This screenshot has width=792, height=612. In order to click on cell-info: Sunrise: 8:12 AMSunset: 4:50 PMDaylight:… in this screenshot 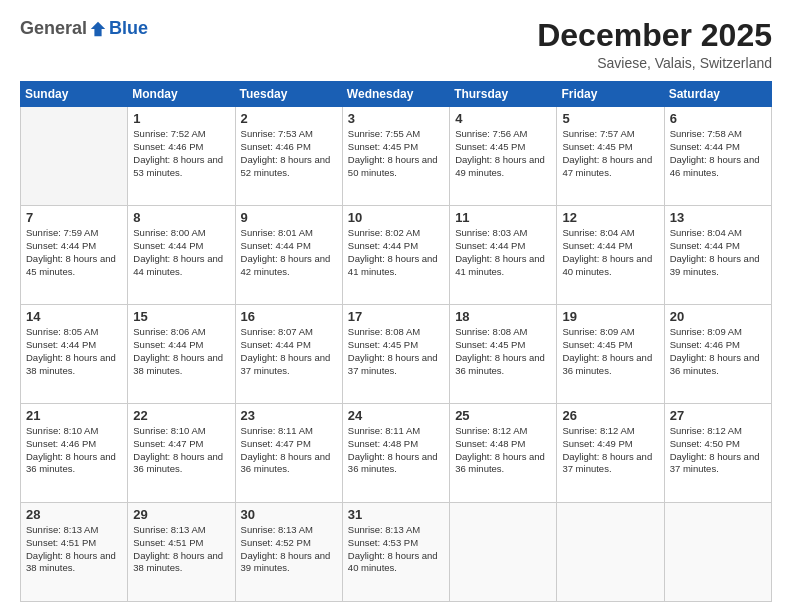, I will do `click(718, 450)`.